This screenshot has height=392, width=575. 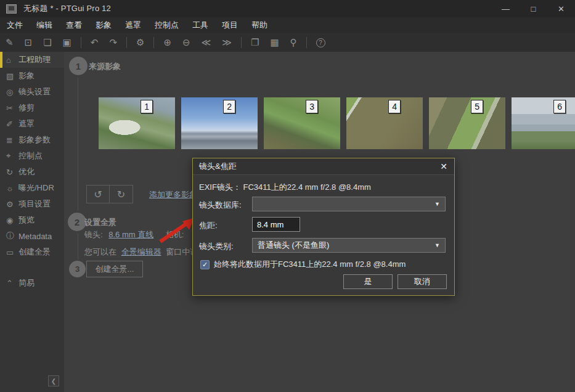 What do you see at coordinates (47, 43) in the screenshot?
I see `apply-template-icon: ❏` at bounding box center [47, 43].